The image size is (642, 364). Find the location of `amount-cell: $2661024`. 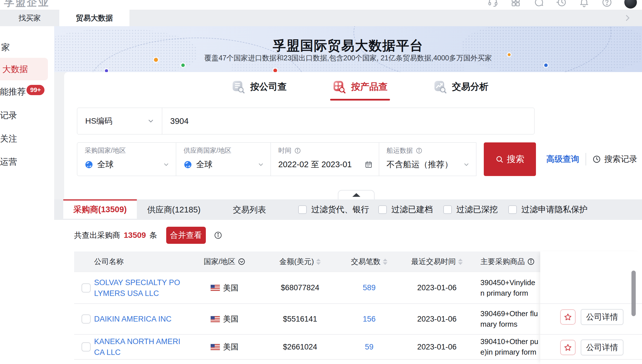

amount-cell: $2661024 is located at coordinates (300, 347).